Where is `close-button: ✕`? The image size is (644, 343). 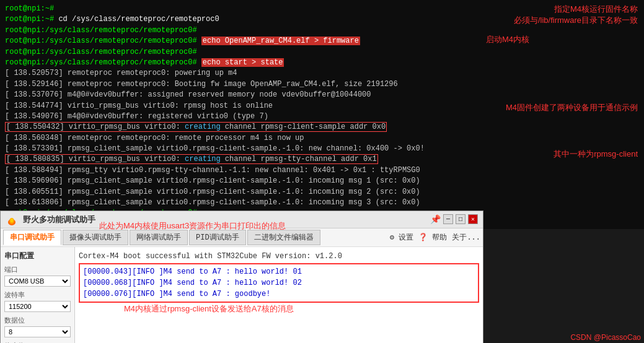 close-button: ✕ is located at coordinates (473, 219).